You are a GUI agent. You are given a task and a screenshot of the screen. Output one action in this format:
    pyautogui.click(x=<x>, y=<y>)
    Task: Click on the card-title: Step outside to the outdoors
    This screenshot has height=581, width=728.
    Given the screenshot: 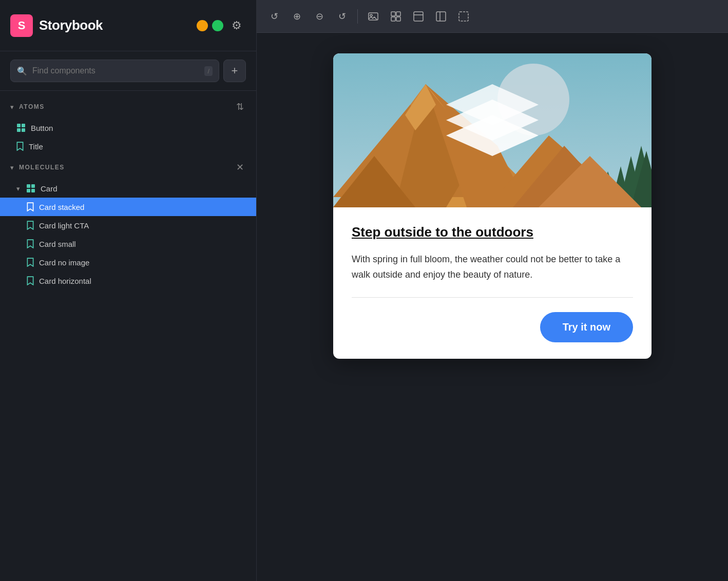 What is the action you would take?
    pyautogui.click(x=492, y=233)
    